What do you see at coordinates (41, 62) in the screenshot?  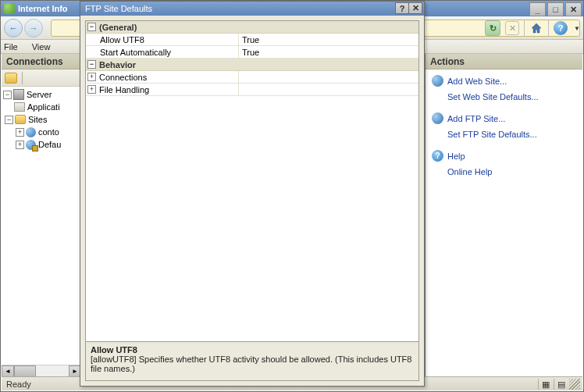 I see `connections-header: Connections` at bounding box center [41, 62].